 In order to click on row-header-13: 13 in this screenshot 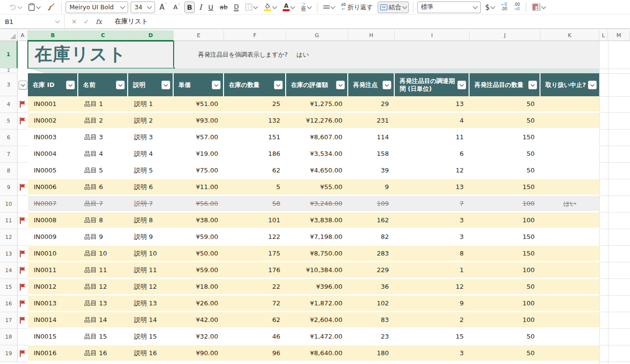, I will do `click(9, 254)`.